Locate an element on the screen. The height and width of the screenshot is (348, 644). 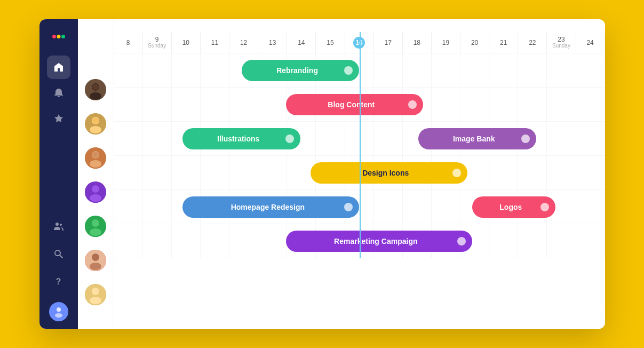
date-cell-24: 24 is located at coordinates (591, 43).